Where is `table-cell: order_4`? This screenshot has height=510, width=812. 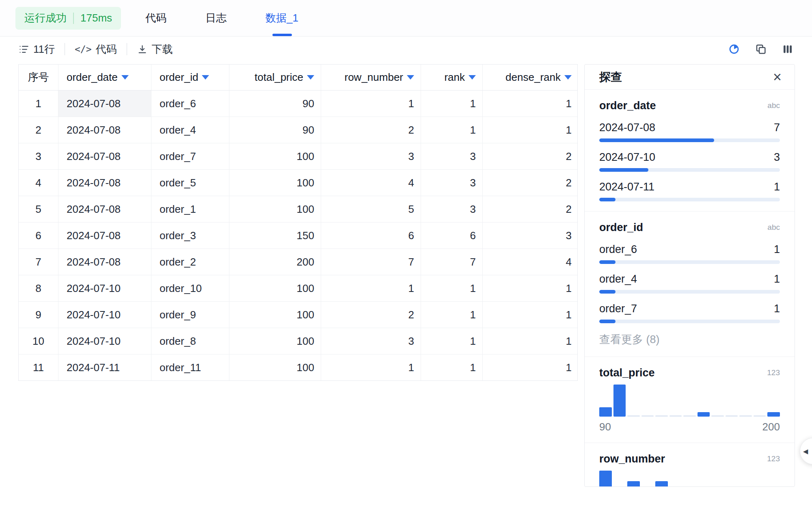 table-cell: order_4 is located at coordinates (190, 130).